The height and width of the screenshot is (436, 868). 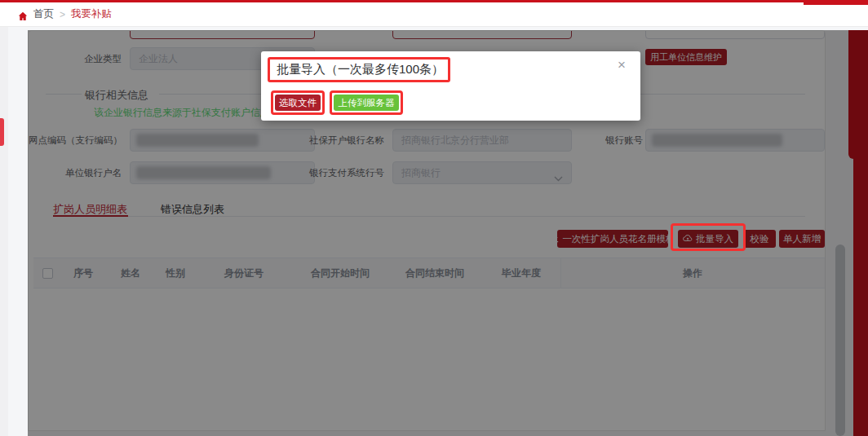 I want to click on left-edge-marker, so click(x=2, y=132).